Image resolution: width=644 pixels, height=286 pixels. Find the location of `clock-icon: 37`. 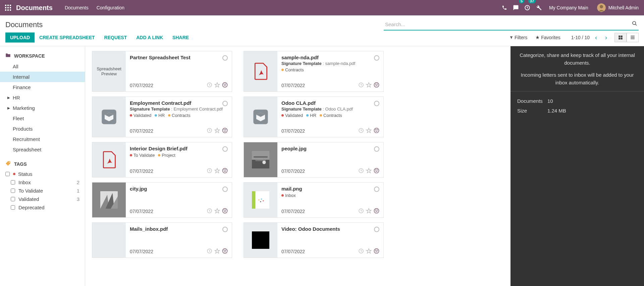

clock-icon: 37 is located at coordinates (527, 8).